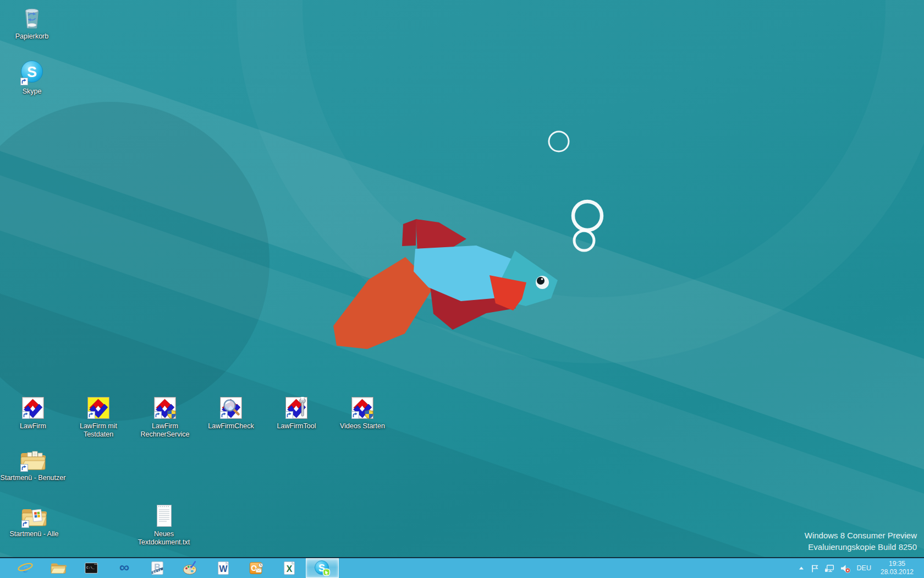 The width and height of the screenshot is (924, 578). Describe the element at coordinates (164, 516) in the screenshot. I see `text-file-icon` at that location.